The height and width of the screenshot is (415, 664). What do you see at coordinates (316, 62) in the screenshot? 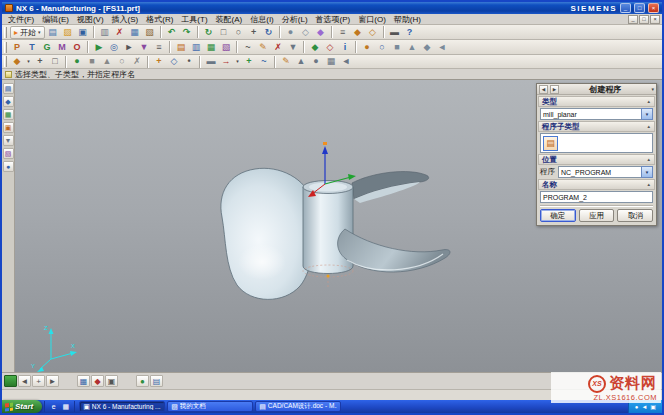
I see `hole-icon: ●` at bounding box center [316, 62].